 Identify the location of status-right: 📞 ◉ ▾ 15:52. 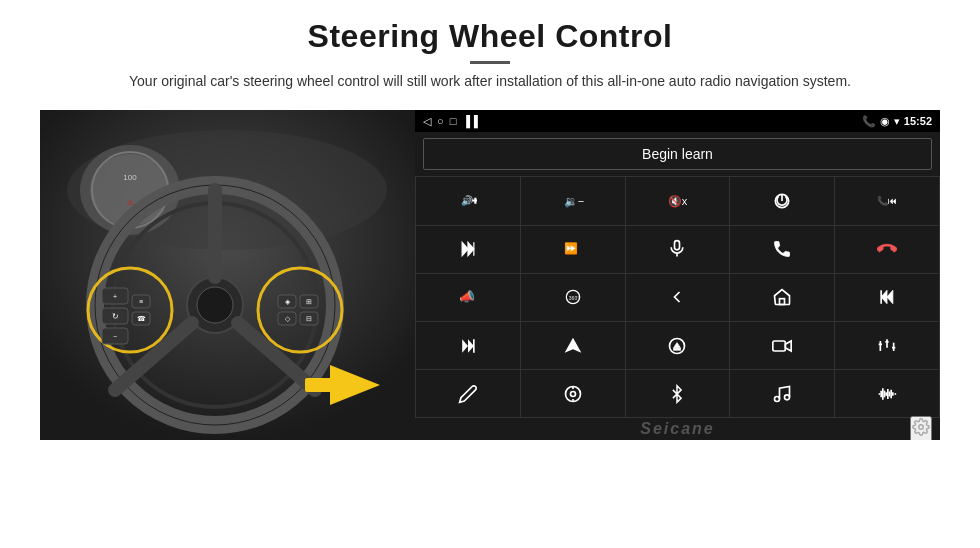
(897, 122).